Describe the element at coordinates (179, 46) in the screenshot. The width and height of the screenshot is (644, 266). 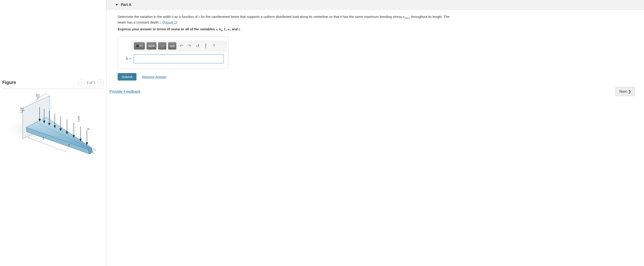
I see `equation-toolbar: √□ ΑΣΦ ↓↑ vec ↶ ↷ ↺ ?` at that location.